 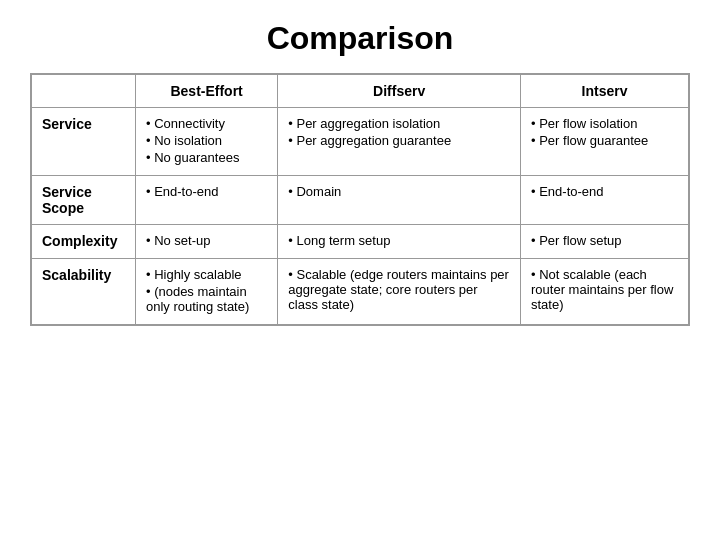 I want to click on list-item: Highly scalable, so click(x=206, y=274).